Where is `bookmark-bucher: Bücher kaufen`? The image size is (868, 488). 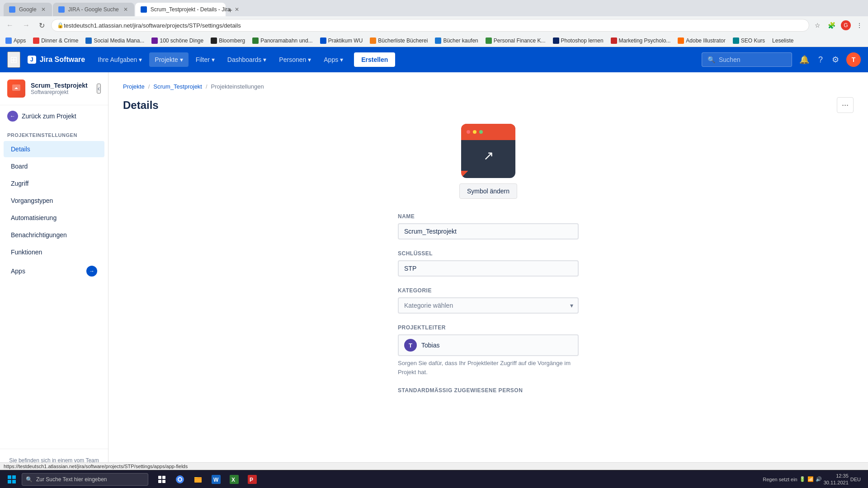
bookmark-bucher: Bücher kaufen is located at coordinates (457, 41).